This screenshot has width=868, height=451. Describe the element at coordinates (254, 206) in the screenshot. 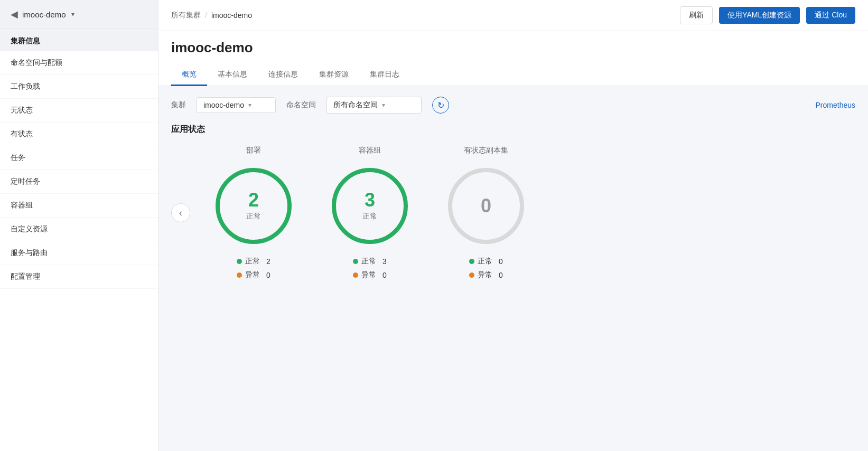

I see `deployment-circle: 2 正常` at that location.